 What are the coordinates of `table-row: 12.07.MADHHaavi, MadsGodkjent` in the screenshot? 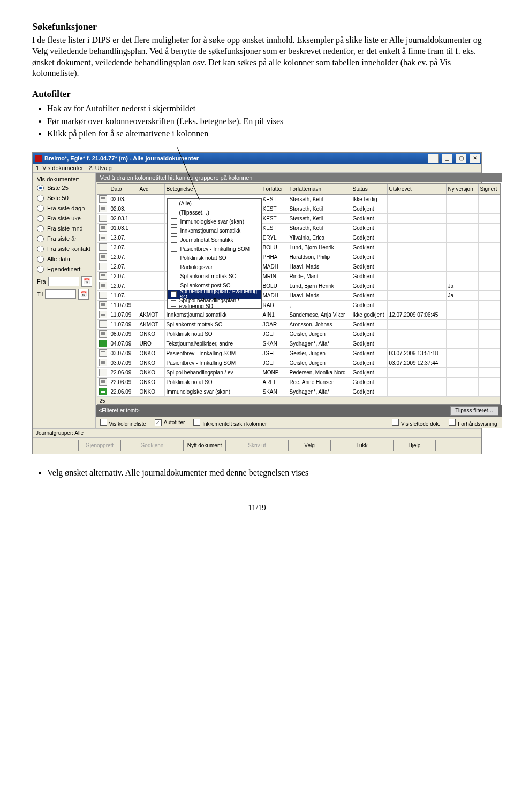 It's located at (299, 267).